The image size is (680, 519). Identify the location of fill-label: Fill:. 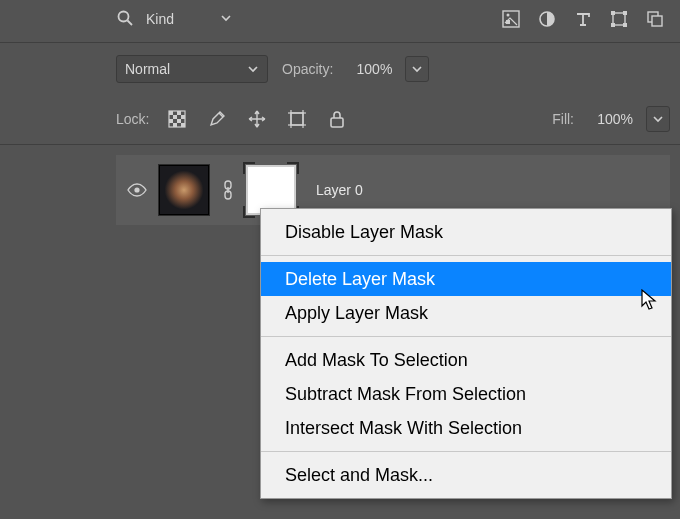
(563, 119).